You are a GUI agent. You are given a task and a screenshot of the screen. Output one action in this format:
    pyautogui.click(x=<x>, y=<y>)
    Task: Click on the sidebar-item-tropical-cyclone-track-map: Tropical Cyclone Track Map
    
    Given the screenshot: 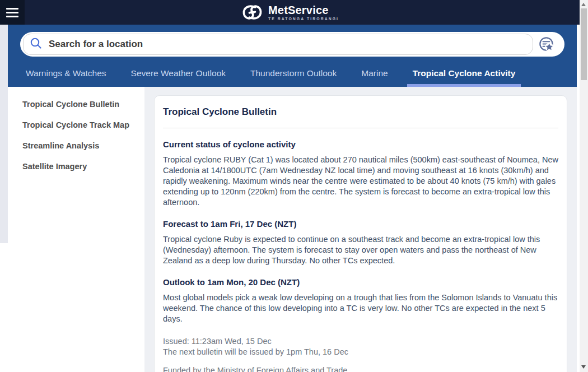 What is the action you would take?
    pyautogui.click(x=83, y=124)
    